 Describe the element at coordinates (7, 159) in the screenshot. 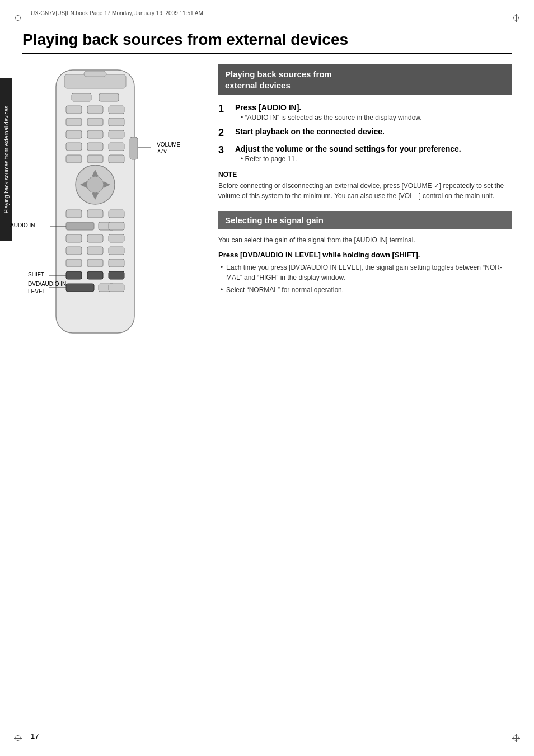

I see `sidebar-label: Playing back sources from external devic…` at that location.